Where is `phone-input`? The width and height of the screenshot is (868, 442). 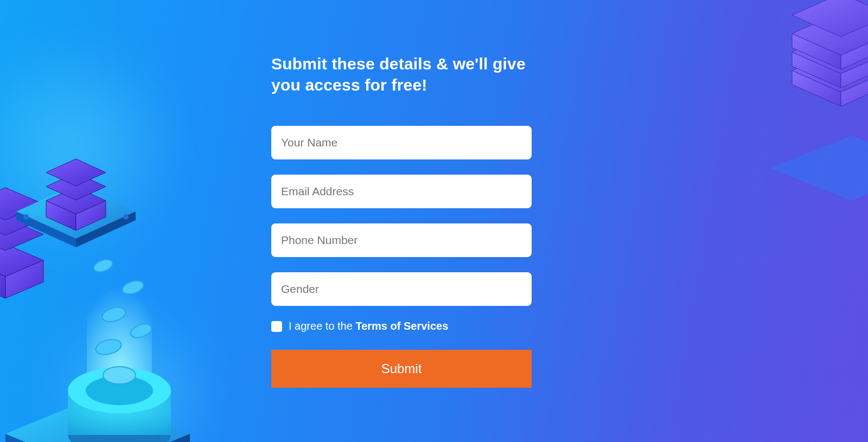 phone-input is located at coordinates (401, 240).